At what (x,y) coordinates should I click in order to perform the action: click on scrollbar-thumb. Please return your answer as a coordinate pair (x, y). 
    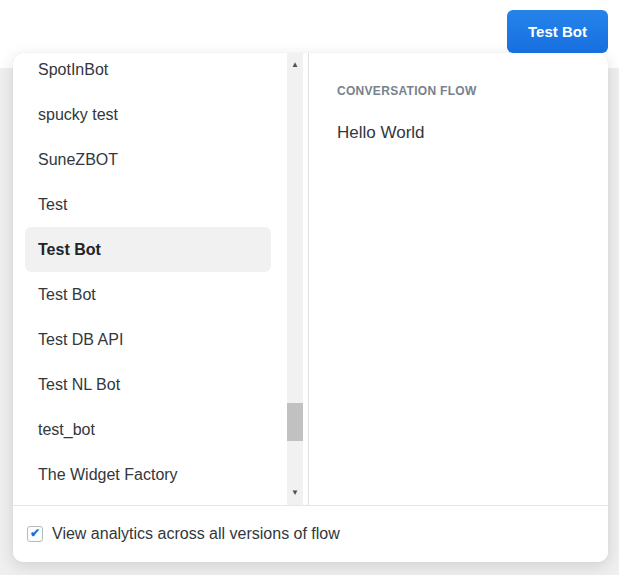
    Looking at the image, I should click on (295, 422).